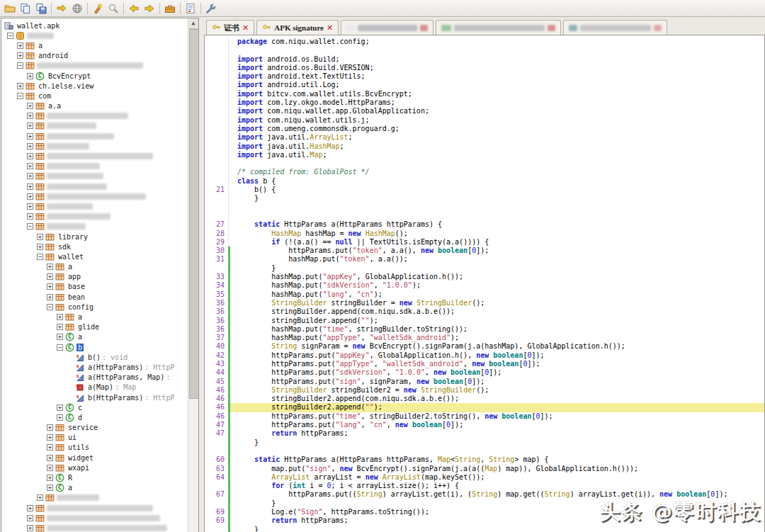  What do you see at coordinates (95, 397) in the screenshot?
I see `tree-item-b-HttpParams-: sb(HttpParams) : HttpP` at bounding box center [95, 397].